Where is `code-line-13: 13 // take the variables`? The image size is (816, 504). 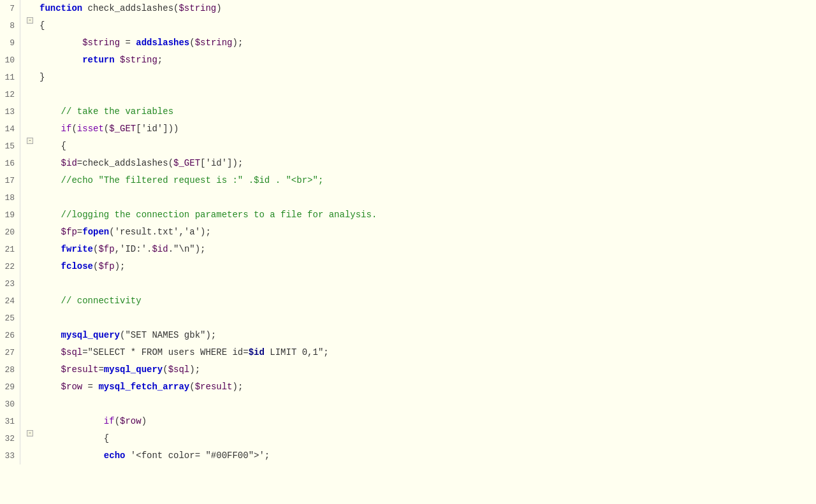 code-line-13: 13 // take the variables is located at coordinates (408, 112).